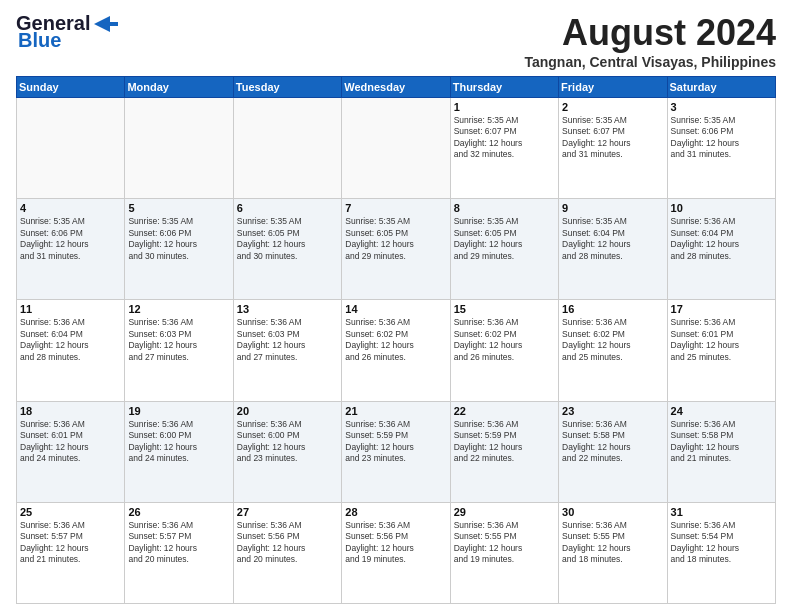  What do you see at coordinates (71, 88) in the screenshot?
I see `calendar-header-sunday: Sunday` at bounding box center [71, 88].